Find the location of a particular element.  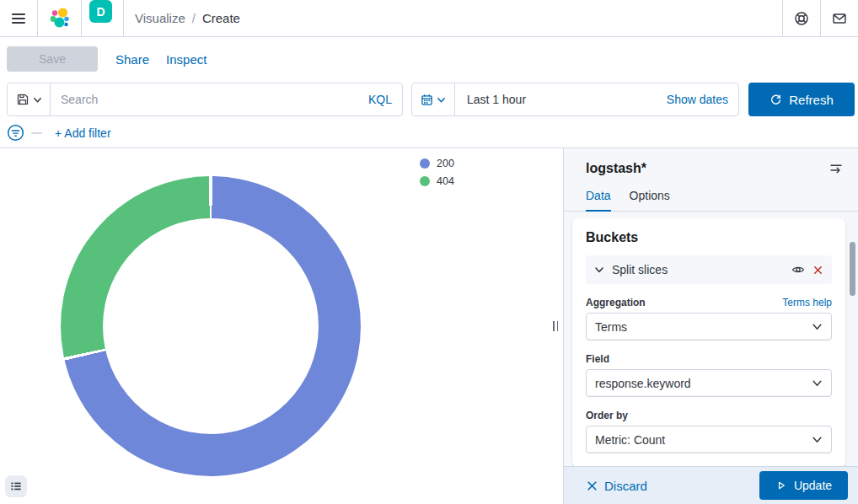

filter-bar: + Add filter is located at coordinates (429, 133).